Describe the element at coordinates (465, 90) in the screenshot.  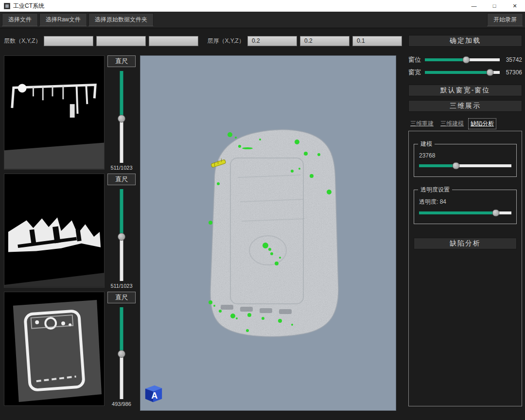
I see `default-wwwl-button: 默认窗宽-窗位` at that location.